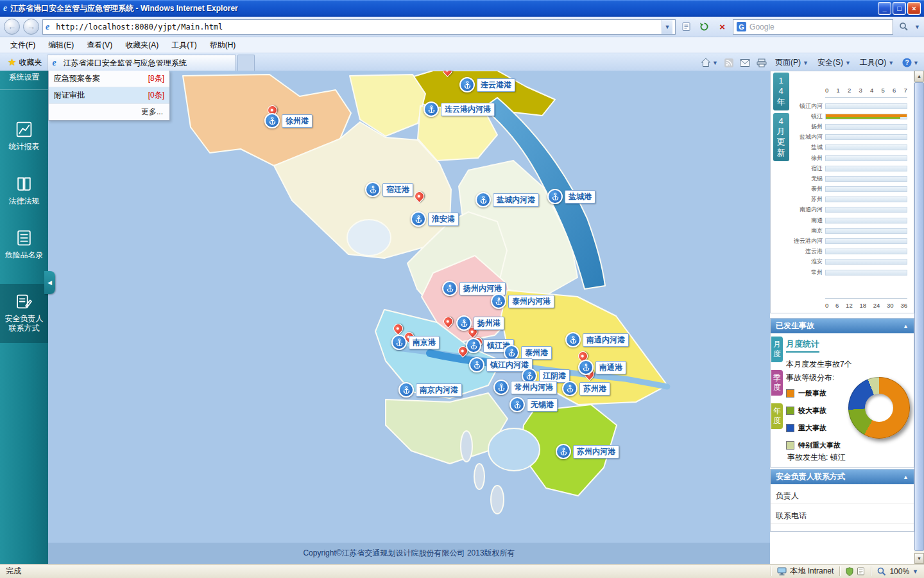 Image resolution: width=924 pixels, height=578 pixels. I want to click on sidebar-item-system-settings: 系统设置, so click(24, 80).